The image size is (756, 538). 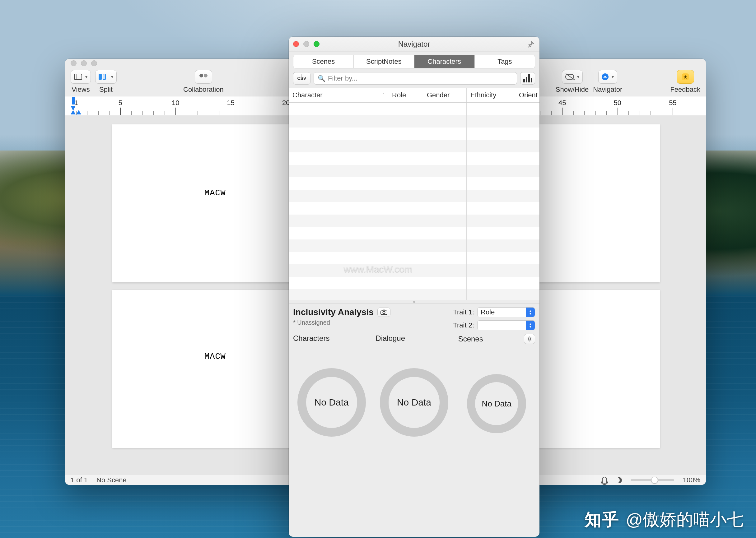 I want to click on page-2-text: MACW, so click(x=215, y=357).